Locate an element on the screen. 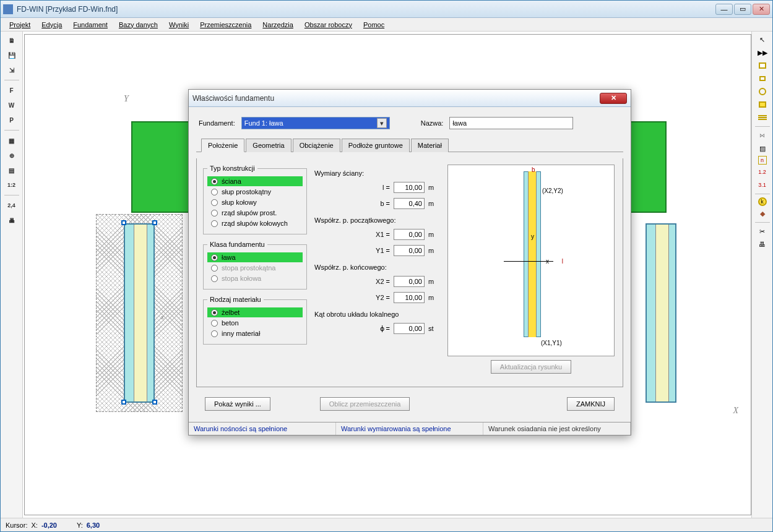 This screenshot has width=773, height=532. menu-przemieszczenia: Przemieszczenia is located at coordinates (225, 25).